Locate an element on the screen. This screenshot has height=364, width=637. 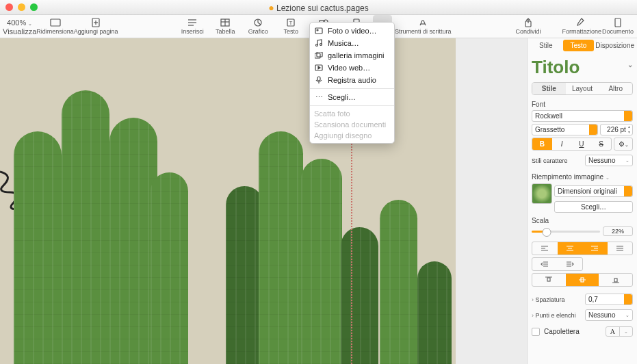
text-subtabs: Stile Layout Altro is located at coordinates (582, 89).